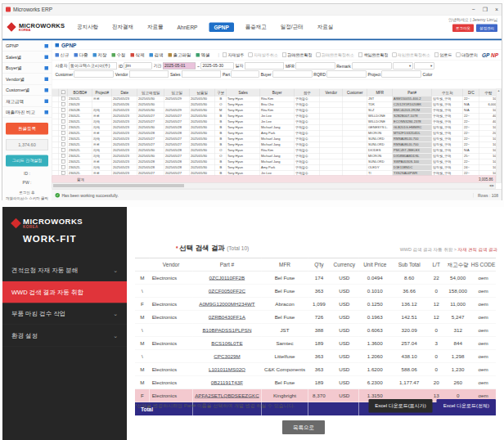  What do you see at coordinates (316, 343) in the screenshot?
I see `table-row: MElectronicsBCS106L0TESamtec189USD1.3600…` at bounding box center [316, 343].